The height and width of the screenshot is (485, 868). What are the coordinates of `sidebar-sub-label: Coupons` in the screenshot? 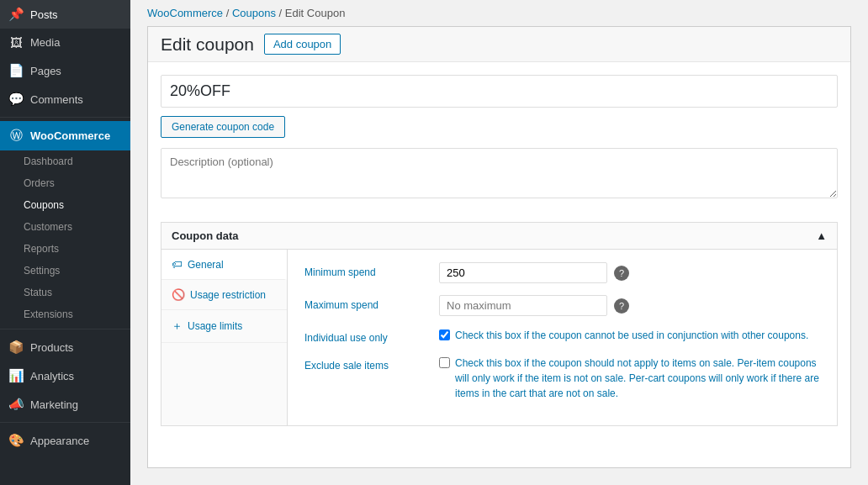 It's located at (44, 205).